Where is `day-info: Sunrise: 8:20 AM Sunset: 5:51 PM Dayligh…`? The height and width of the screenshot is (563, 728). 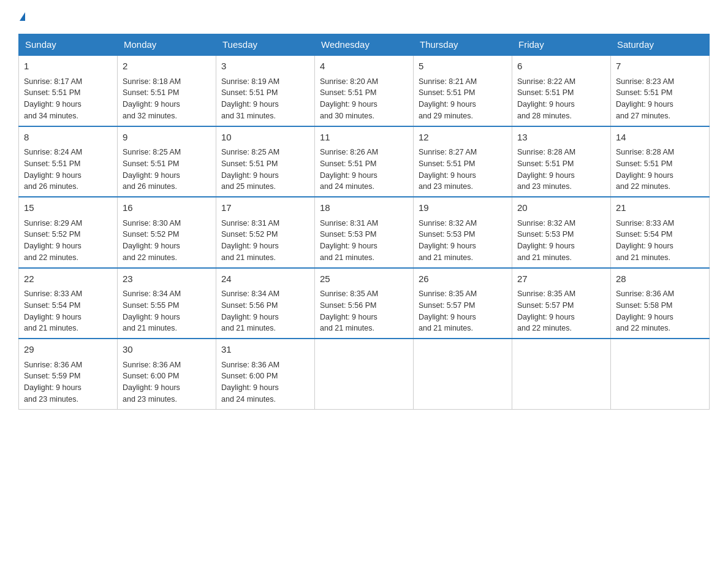
day-info: Sunrise: 8:20 AM Sunset: 5:51 PM Dayligh… is located at coordinates (364, 99).